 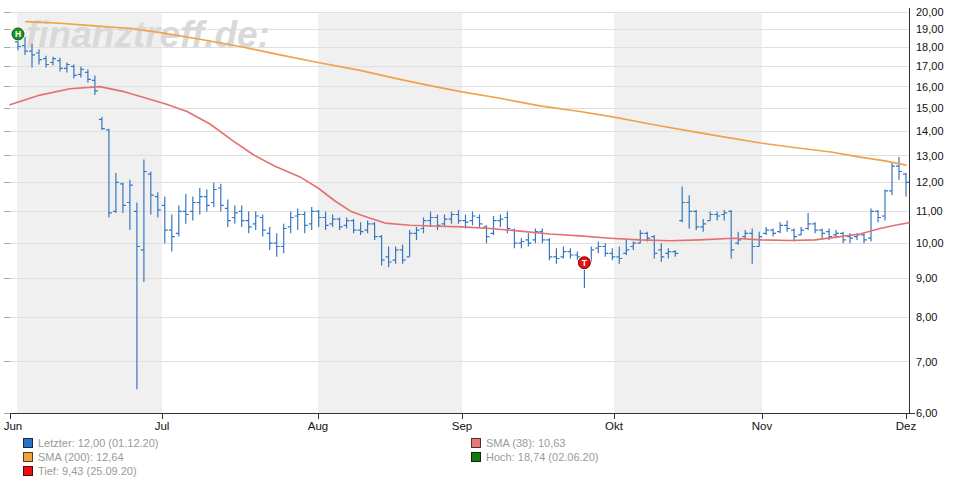 What do you see at coordinates (526, 443) in the screenshot?
I see `legend-sma38-label: SMA (38): 10,63` at bounding box center [526, 443].